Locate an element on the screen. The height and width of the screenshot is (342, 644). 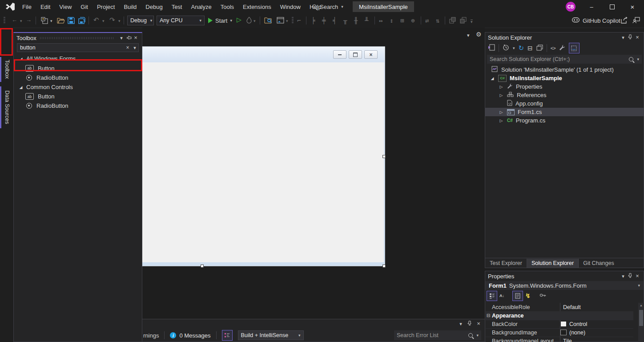
minimize-button: – is located at coordinates (592, 7).